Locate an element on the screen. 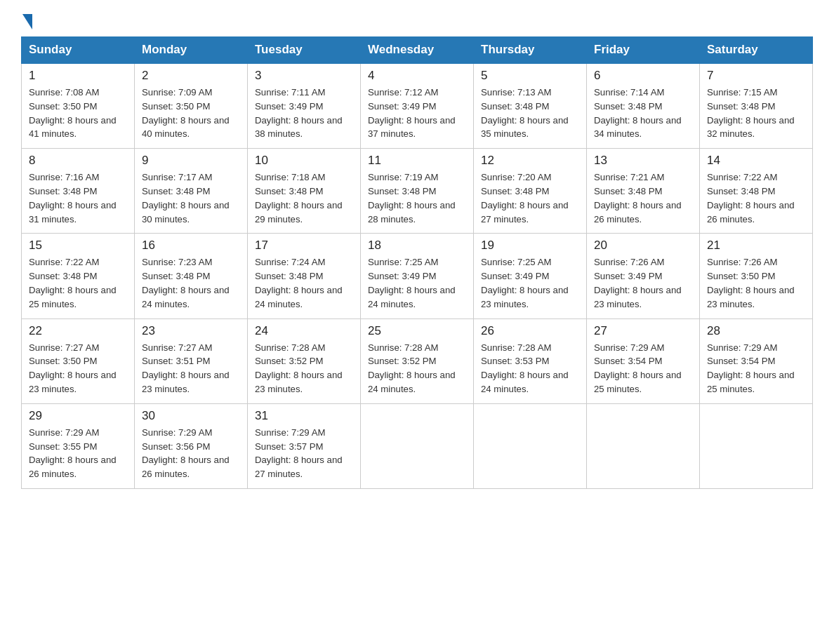  day-number: 2 is located at coordinates (191, 76).